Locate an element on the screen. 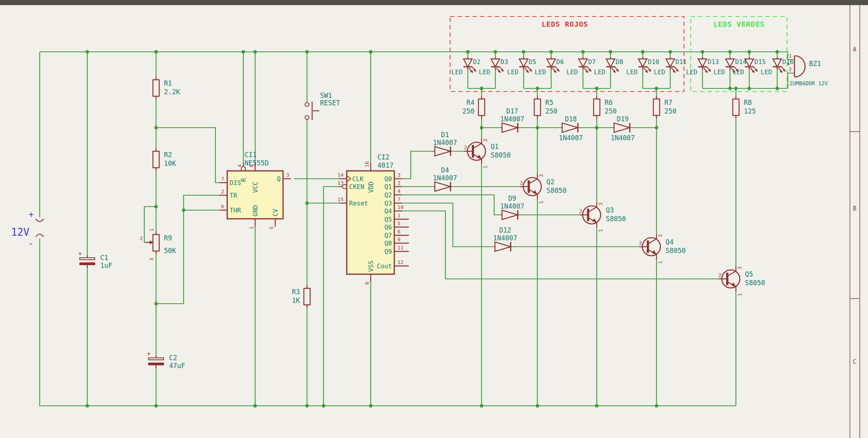 This screenshot has width=868, height=438. diode-D4: D41N4007 is located at coordinates (445, 179).